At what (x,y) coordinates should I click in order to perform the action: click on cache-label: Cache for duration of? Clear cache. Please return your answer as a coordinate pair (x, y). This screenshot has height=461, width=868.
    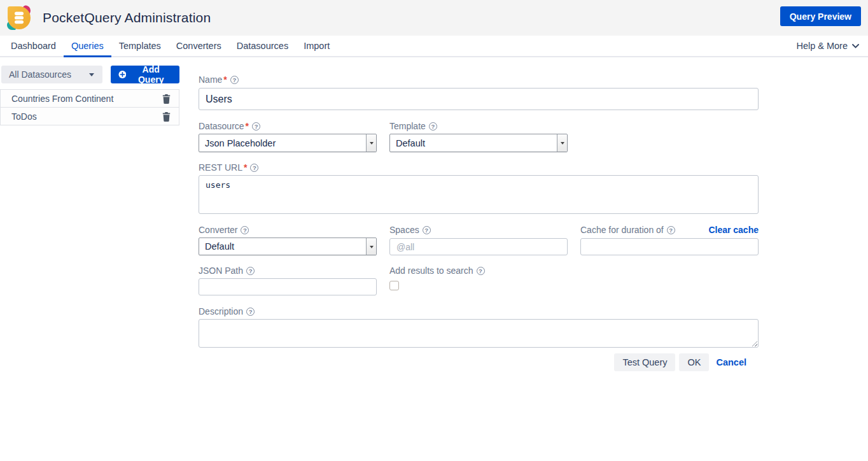
    Looking at the image, I should click on (669, 230).